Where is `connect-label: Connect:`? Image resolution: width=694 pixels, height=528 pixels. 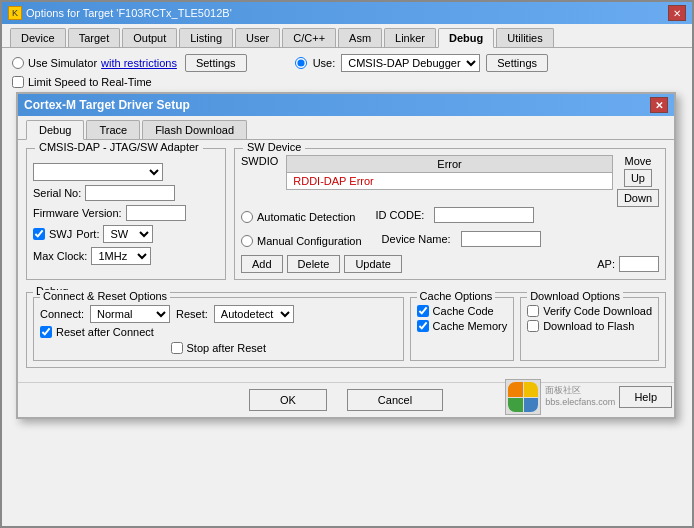
connect-label: Connect: is located at coordinates (62, 314).